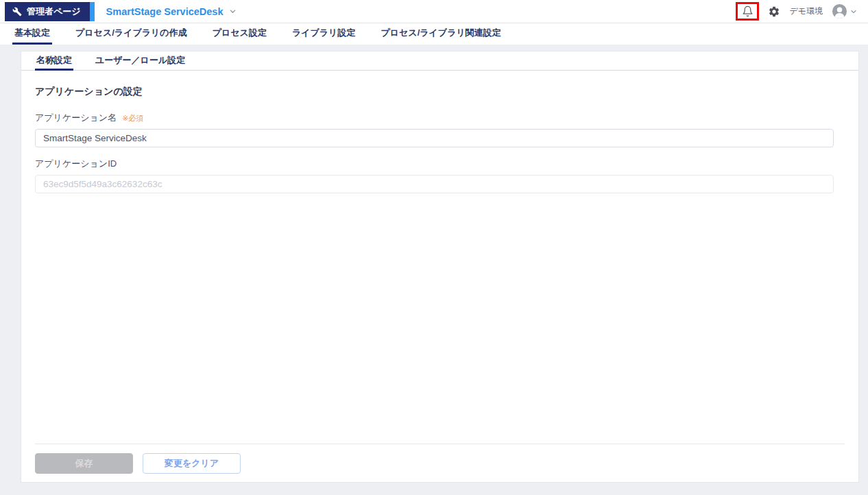 The width and height of the screenshot is (868, 495). Describe the element at coordinates (53, 12) in the screenshot. I see `admin-page-badge-label: 管理者ページ` at that location.